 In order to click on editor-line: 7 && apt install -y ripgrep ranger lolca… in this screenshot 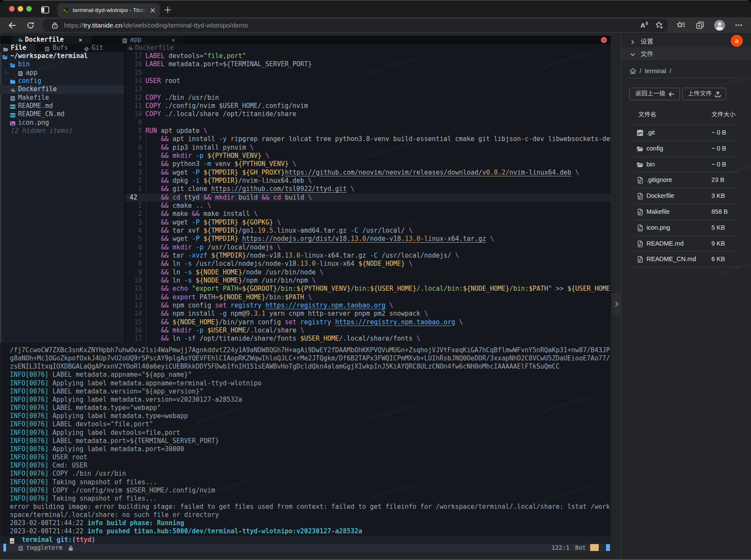, I will do `click(368, 139)`.